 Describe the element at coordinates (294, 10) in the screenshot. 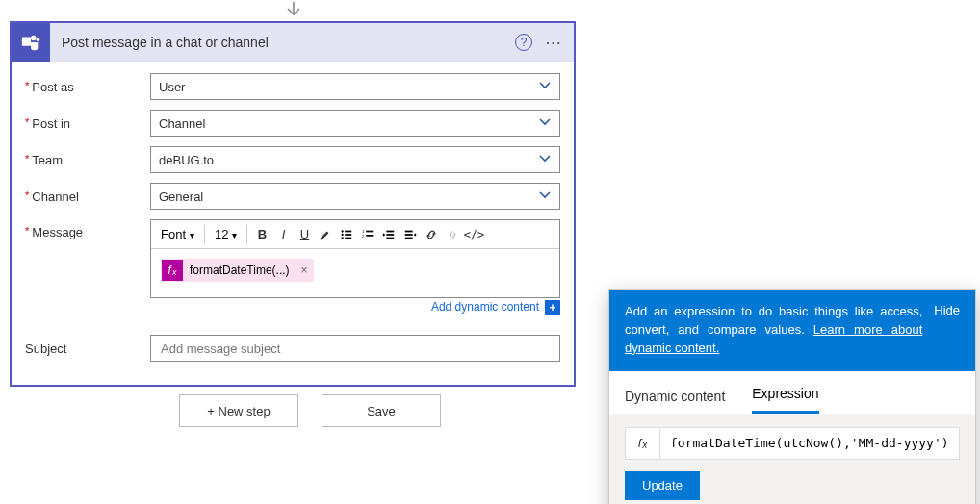

I see `flow-arrow-icon` at that location.